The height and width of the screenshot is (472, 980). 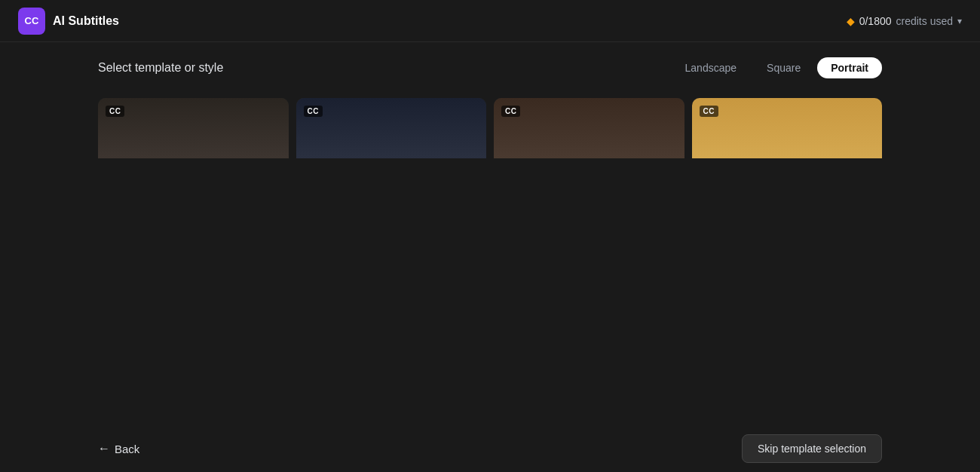 What do you see at coordinates (511, 112) in the screenshot?
I see `cc-badge-7: CC` at bounding box center [511, 112].